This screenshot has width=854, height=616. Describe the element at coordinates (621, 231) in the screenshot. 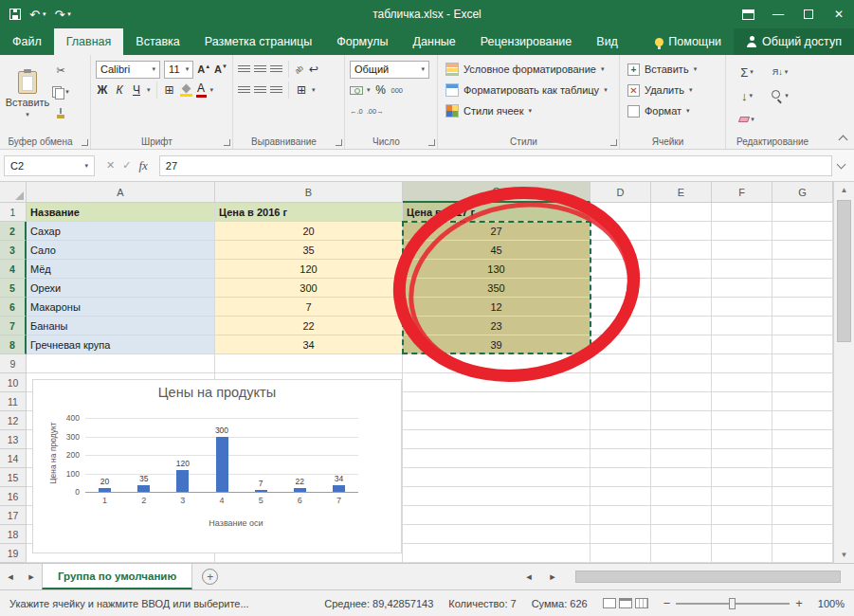

I see `cell-D2` at that location.